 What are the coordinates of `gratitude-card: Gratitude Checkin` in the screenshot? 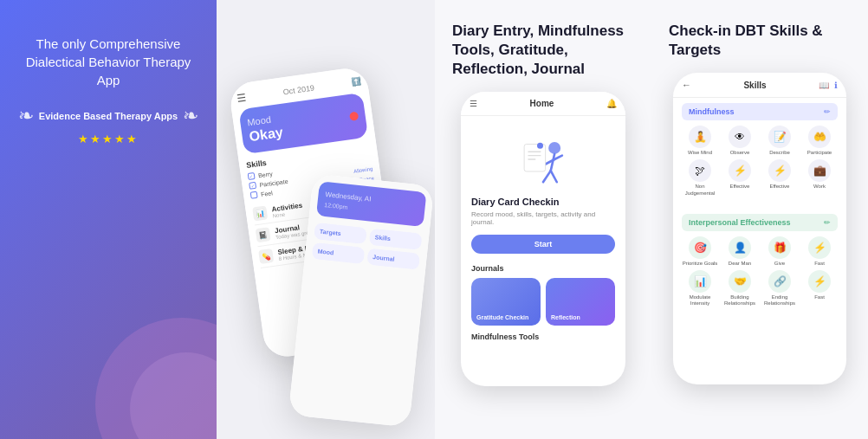 It's located at (506, 301).